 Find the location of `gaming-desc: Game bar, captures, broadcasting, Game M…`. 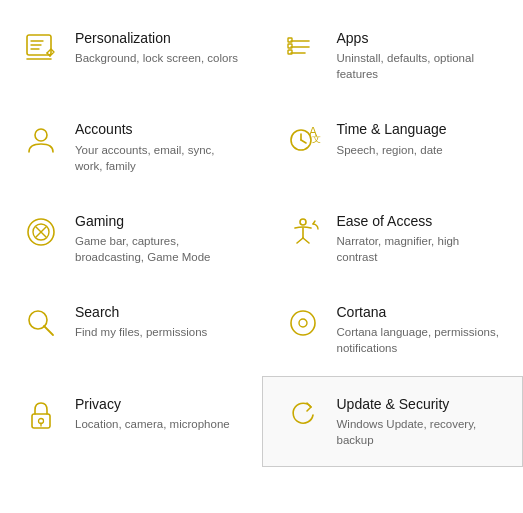

gaming-desc: Game bar, captures, broadcasting, Game M… is located at coordinates (158, 249).